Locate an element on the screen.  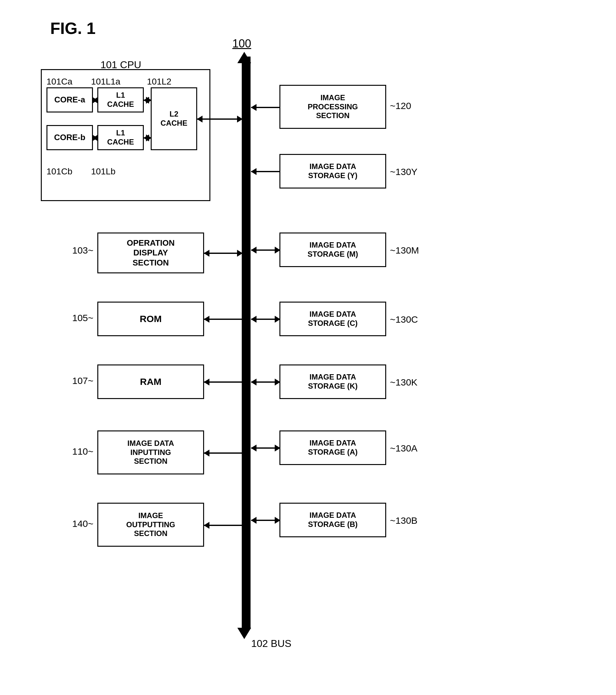
rom-box: ROM is located at coordinates (151, 319).